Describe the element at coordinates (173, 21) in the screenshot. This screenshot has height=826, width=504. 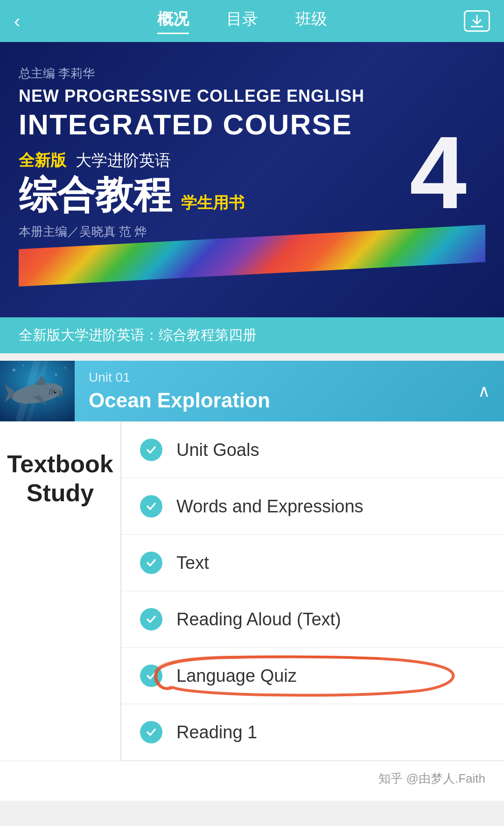
I see `tab-overview: 概况` at that location.